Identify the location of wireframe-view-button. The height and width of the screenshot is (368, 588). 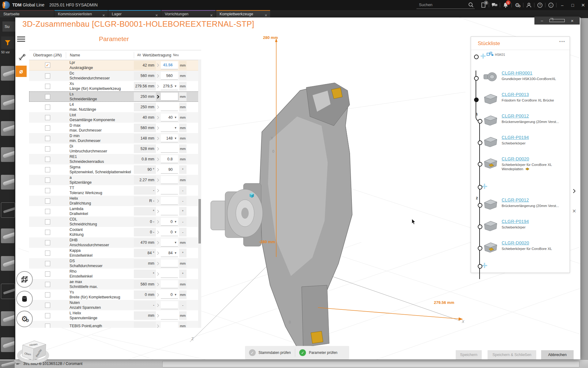
(24, 279).